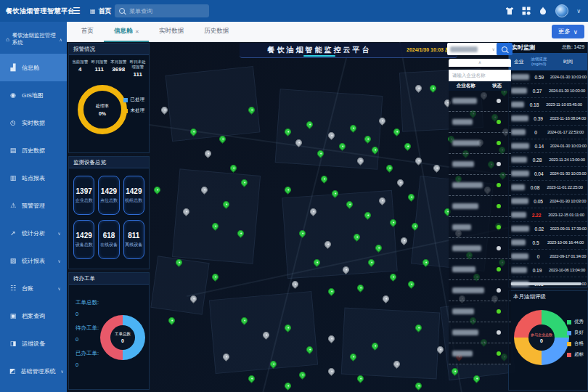  I want to click on sidebar-item-info: ▟信息舱, so click(33, 68).